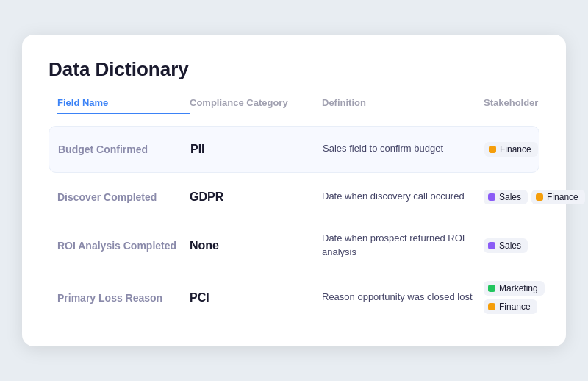 The height and width of the screenshot is (381, 588). Describe the element at coordinates (294, 149) in the screenshot. I see `table-row: Budget ConfirmedPIISales field to confir…` at that location.